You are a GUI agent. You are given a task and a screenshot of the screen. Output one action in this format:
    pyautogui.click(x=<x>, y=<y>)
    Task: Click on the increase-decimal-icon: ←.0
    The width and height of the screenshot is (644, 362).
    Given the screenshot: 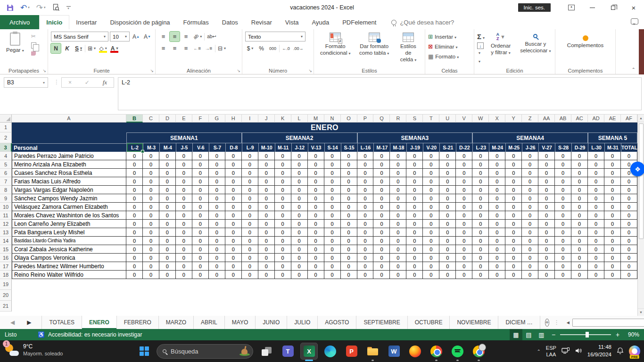 What is the action you would take?
    pyautogui.click(x=286, y=48)
    